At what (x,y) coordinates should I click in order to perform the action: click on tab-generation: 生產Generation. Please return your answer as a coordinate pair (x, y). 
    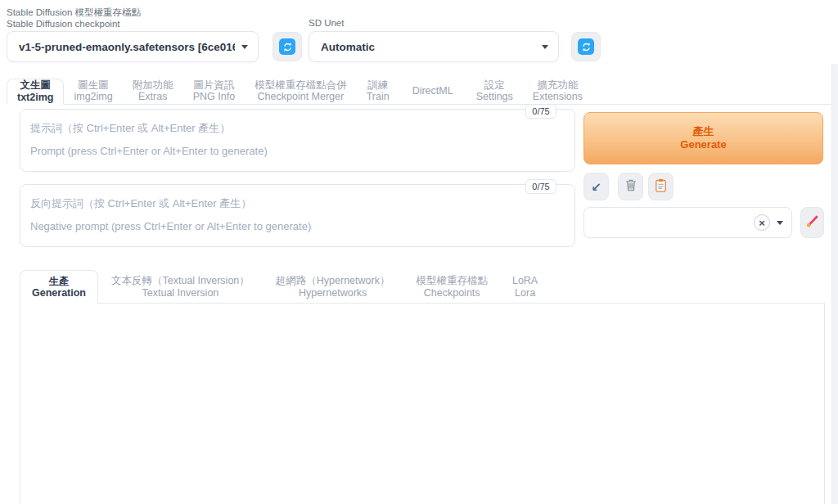
    Looking at the image, I should click on (59, 287).